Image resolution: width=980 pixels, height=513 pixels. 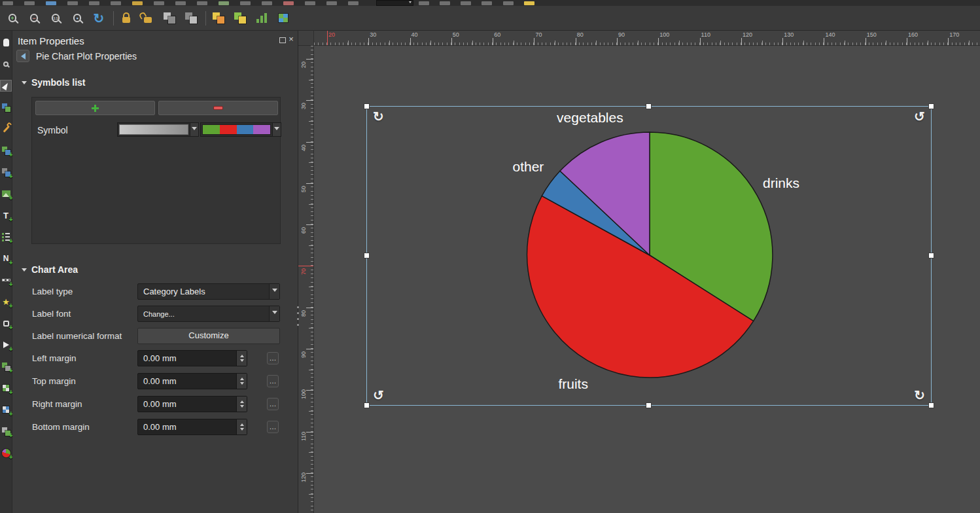 What do you see at coordinates (6, 280) in the screenshot?
I see `add-scalebar-icon: +` at bounding box center [6, 280].